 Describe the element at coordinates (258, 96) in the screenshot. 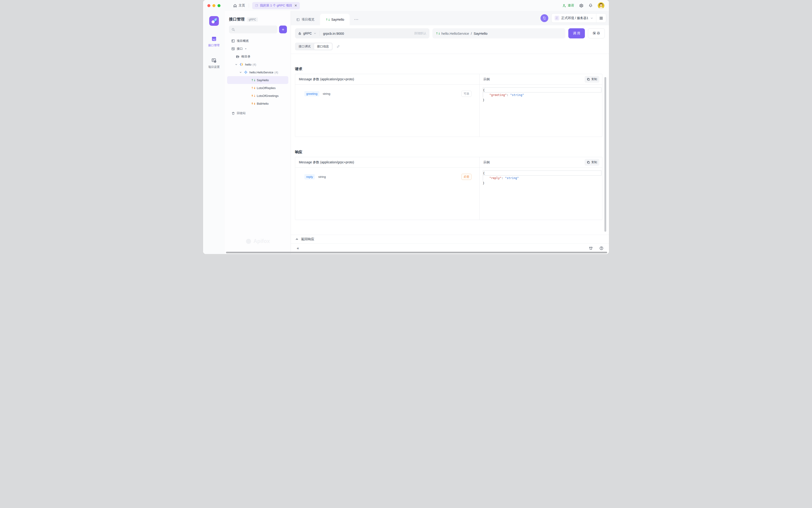

I see `sidebar-item-method-lotsofgreetings: ↟↓ LotsOfGreetings` at that location.